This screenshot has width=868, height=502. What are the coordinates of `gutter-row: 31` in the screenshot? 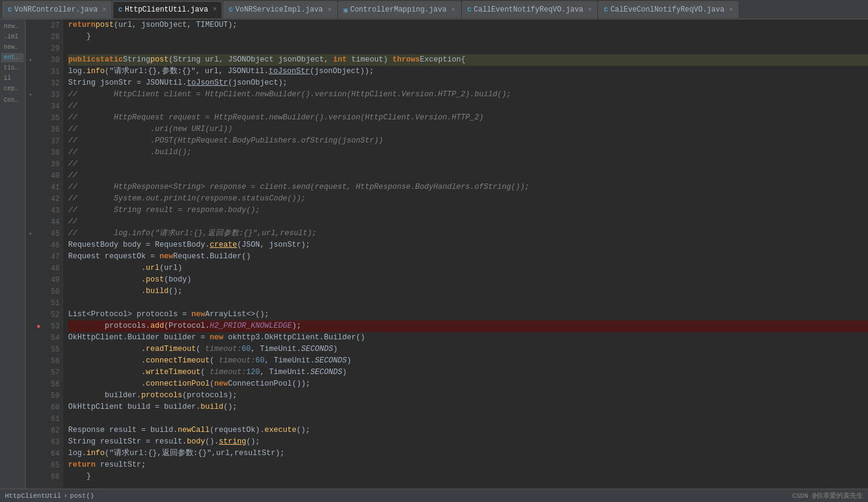 It's located at (44, 72).